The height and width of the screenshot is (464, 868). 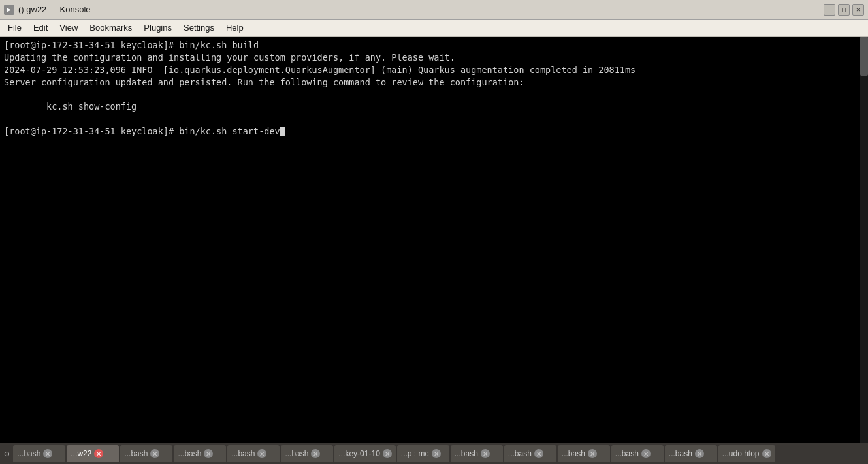 I want to click on tab-7: ...p : mc✕, so click(x=423, y=454).